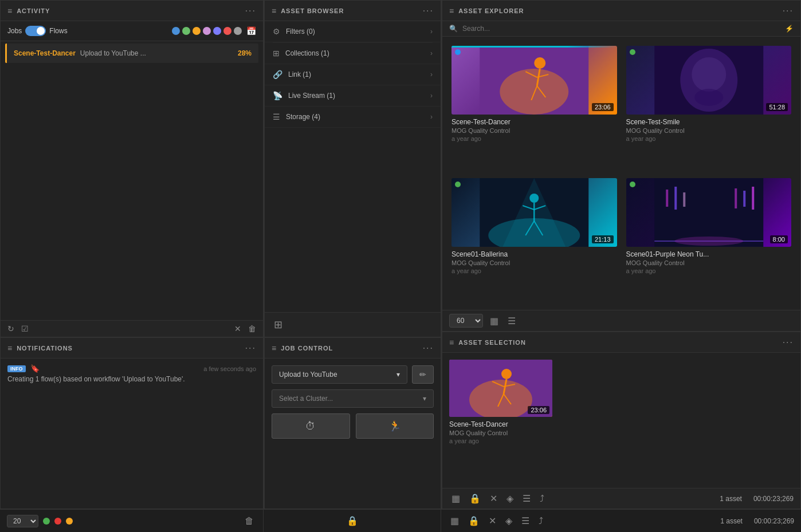 The height and width of the screenshot is (532, 801). Describe the element at coordinates (58, 31) in the screenshot. I see `flows-label: Flows` at that location.